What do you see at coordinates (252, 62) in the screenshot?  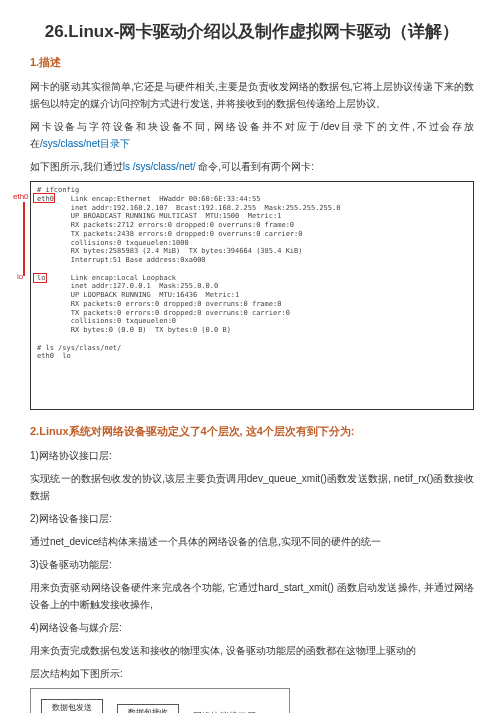 I see `section-1-heading: 1.描述` at bounding box center [252, 62].